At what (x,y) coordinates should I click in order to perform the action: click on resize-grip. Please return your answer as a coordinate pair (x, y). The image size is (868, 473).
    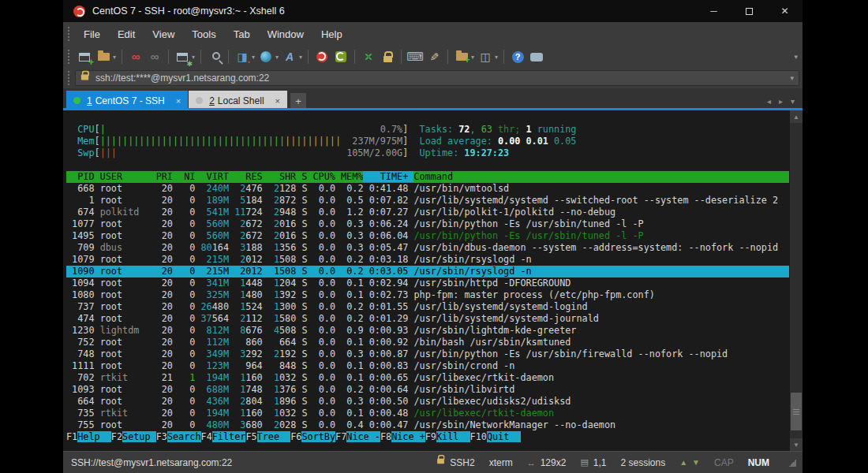
    Looking at the image, I should click on (792, 463).